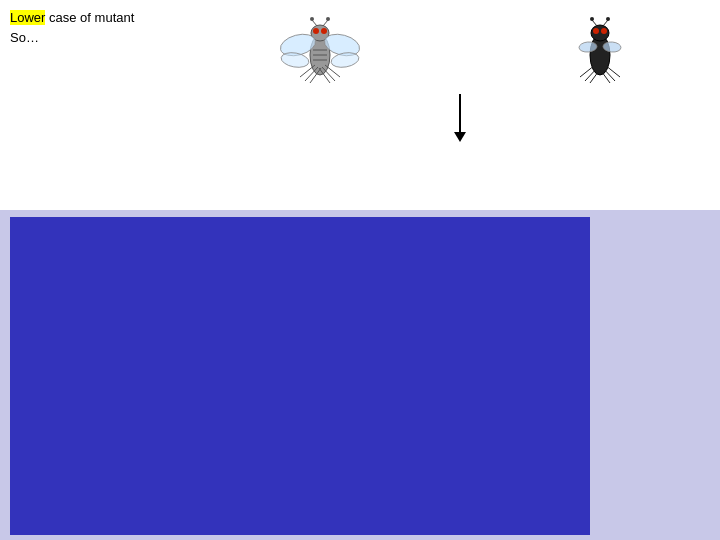  Describe the element at coordinates (100, 18) in the screenshot. I see `text-line3: Lower case of mutant` at that location.